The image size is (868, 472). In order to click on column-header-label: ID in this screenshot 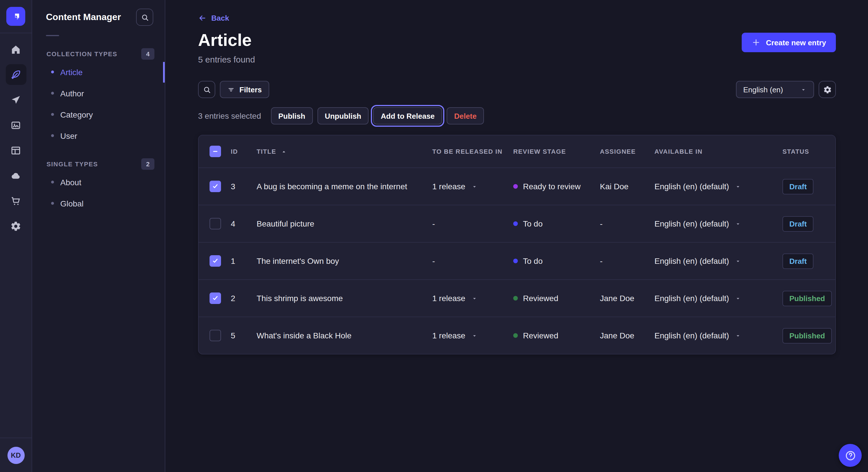, I will do `click(235, 151)`.